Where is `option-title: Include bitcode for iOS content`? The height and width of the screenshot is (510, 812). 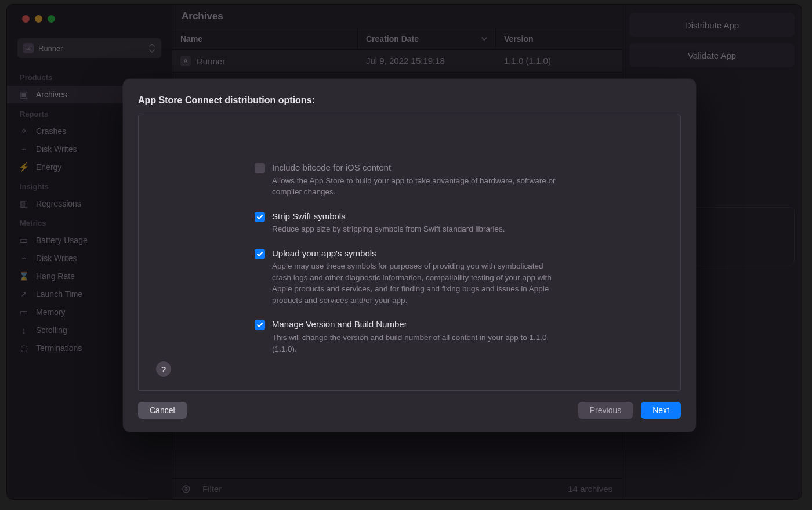
option-title: Include bitcode for iOS content is located at coordinates (418, 168).